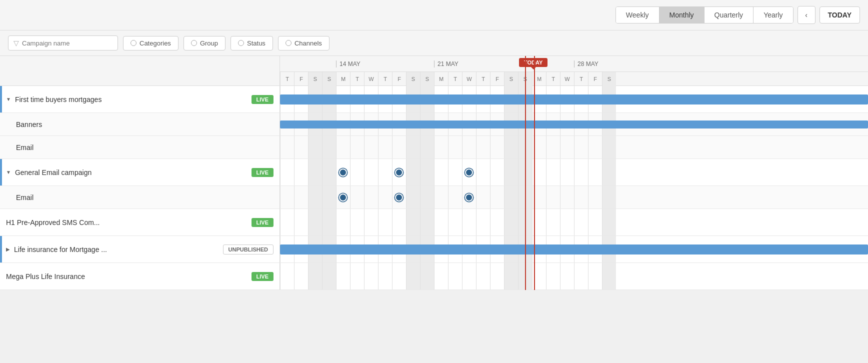 The height and width of the screenshot is (363, 868). I want to click on campaign-row: H1 Pre-Approved SMS Com... LIVE, so click(140, 222).